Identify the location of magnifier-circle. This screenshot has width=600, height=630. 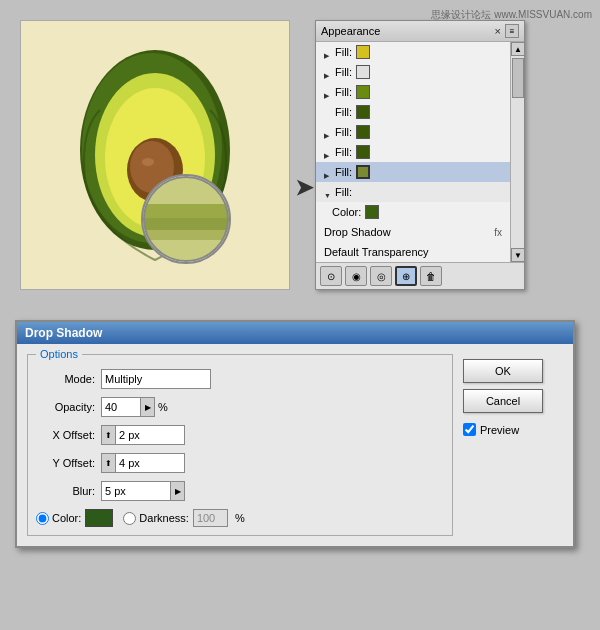
(186, 219).